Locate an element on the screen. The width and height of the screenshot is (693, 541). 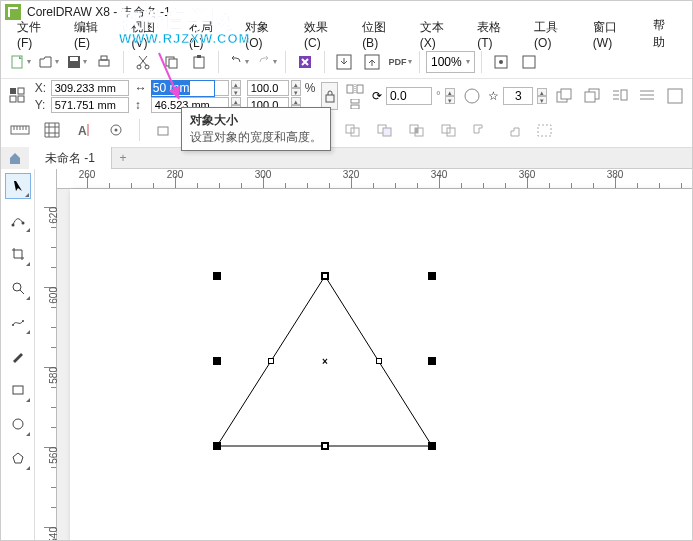
snap-options-button is located at coordinates (116, 130).